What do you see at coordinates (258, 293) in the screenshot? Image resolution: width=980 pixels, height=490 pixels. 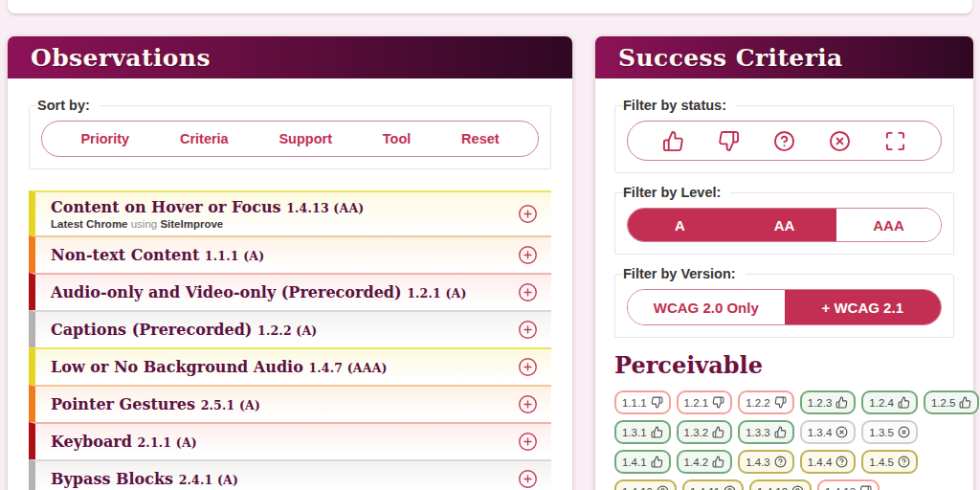 I see `observation-text: Audio-only and Video-only (Prerecorded) …` at bounding box center [258, 293].